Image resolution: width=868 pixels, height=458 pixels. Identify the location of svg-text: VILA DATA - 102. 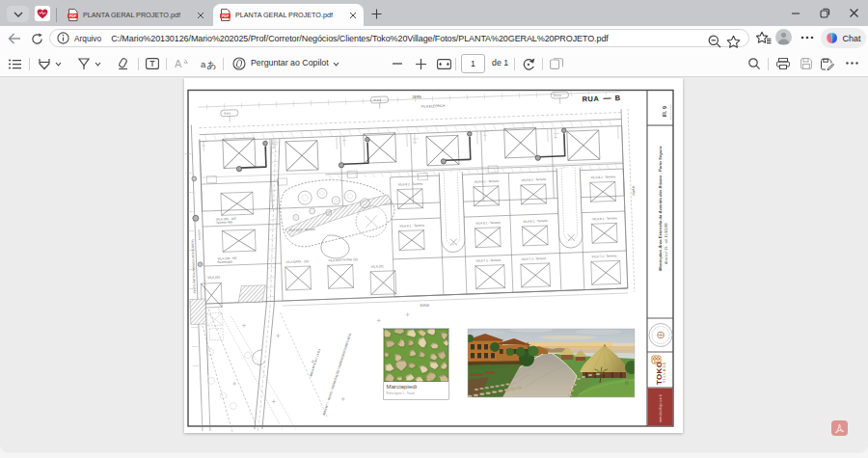
(298, 262).